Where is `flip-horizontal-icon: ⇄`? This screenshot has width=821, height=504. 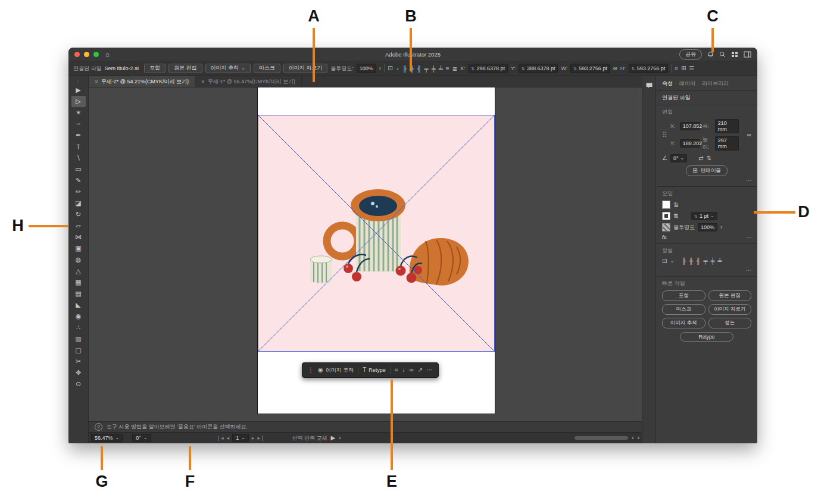
flip-horizontal-icon: ⇄ is located at coordinates (701, 158).